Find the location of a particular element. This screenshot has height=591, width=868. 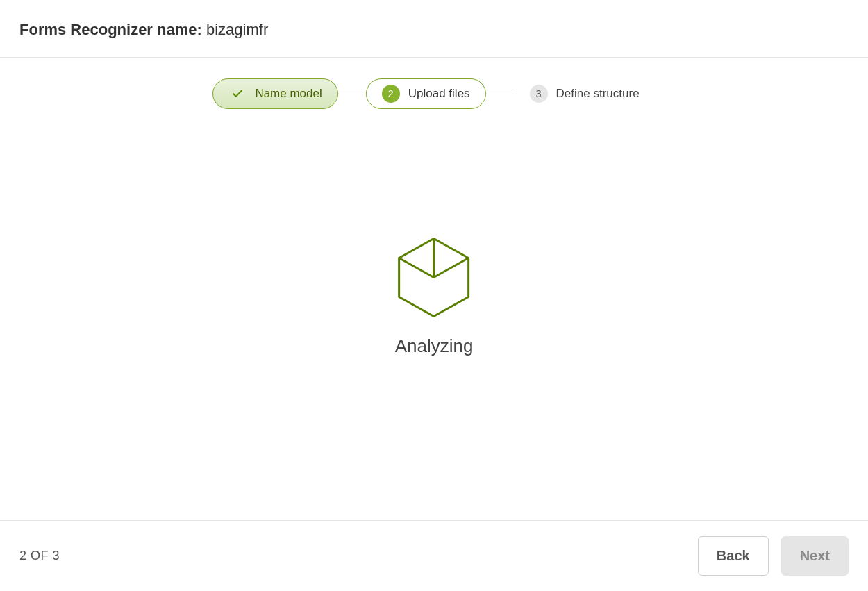

page-indicator: 2 OF 3 is located at coordinates (40, 556).